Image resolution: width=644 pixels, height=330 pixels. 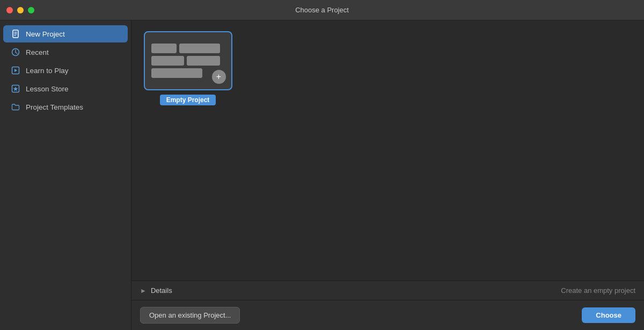 What do you see at coordinates (65, 34) in the screenshot?
I see `sidebar-item-new-project: New Project` at bounding box center [65, 34].